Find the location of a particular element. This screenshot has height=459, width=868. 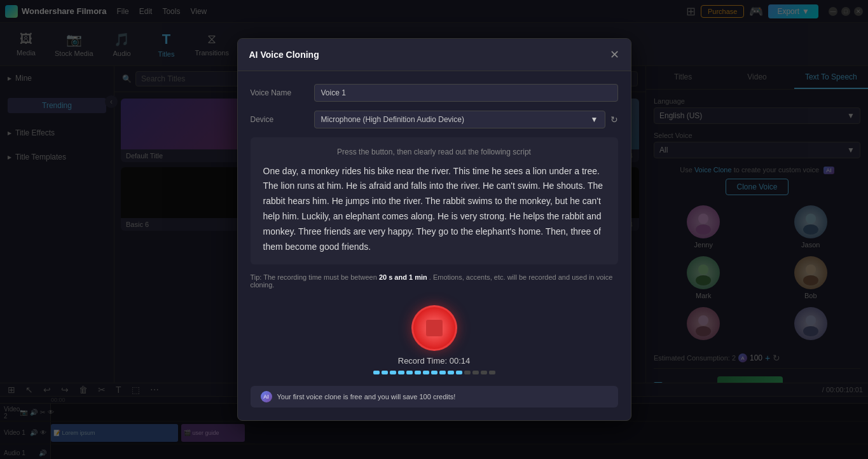

tip-highlight: 20 s and 1 min is located at coordinates (403, 277).